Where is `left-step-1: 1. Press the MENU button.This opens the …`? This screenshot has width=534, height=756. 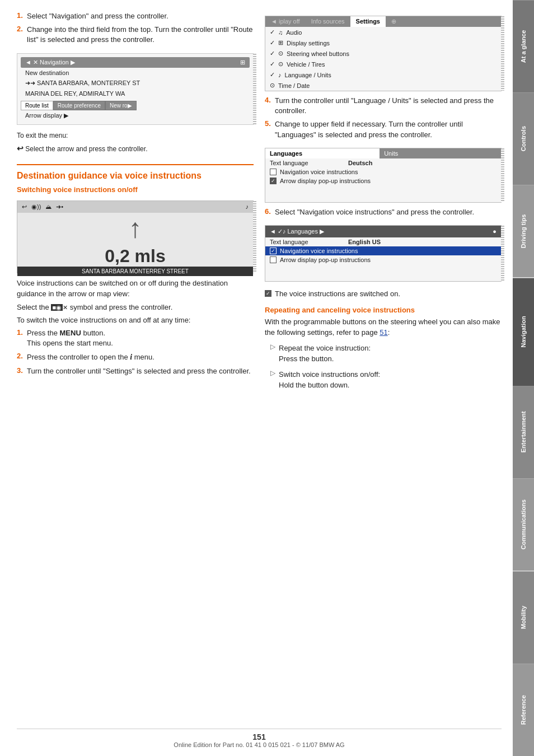
left-step-1: 1. Press the MENU button.This opens the … is located at coordinates (135, 338).